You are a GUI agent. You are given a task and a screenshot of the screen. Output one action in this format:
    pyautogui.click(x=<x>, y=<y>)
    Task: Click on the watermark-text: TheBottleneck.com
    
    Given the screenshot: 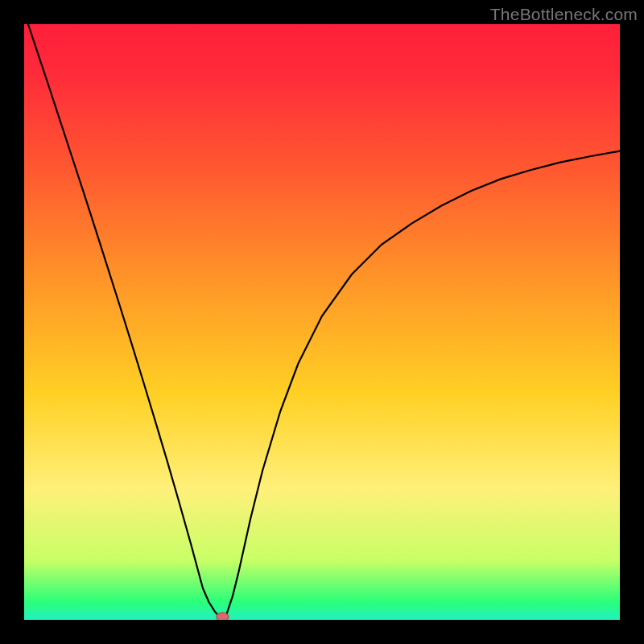 What is the action you would take?
    pyautogui.click(x=564, y=14)
    